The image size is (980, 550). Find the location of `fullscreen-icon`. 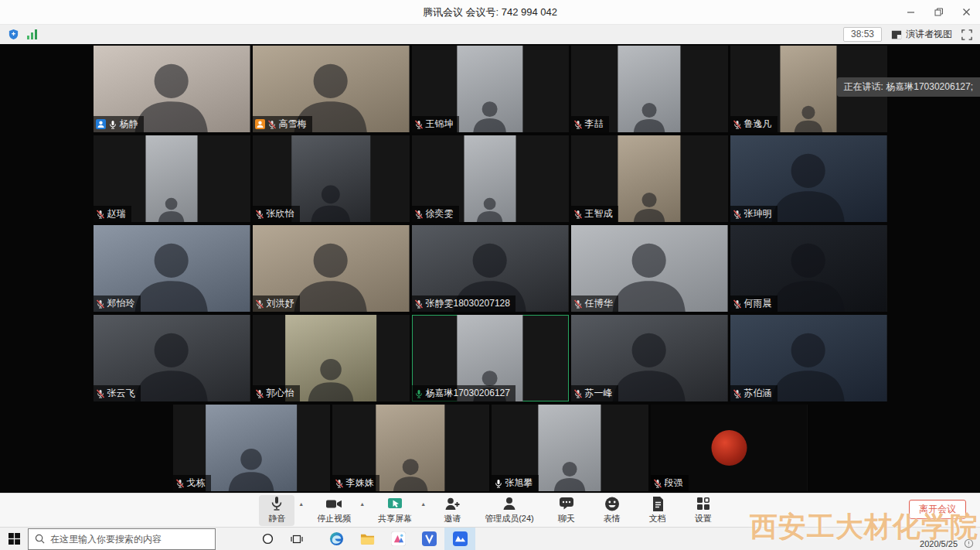

fullscreen-icon is located at coordinates (967, 35).